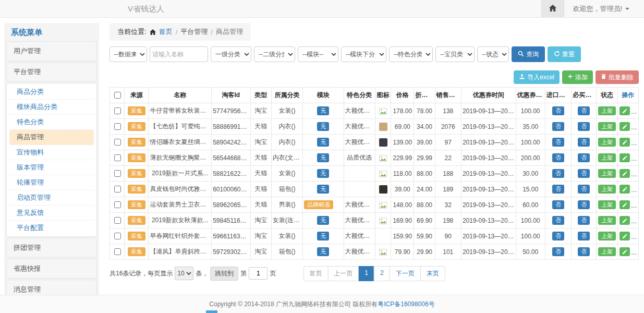 This screenshot has height=313, width=644. What do you see at coordinates (52, 107) in the screenshot?
I see `sidebar-item-module-product-category: 模块商品分类` at bounding box center [52, 107].